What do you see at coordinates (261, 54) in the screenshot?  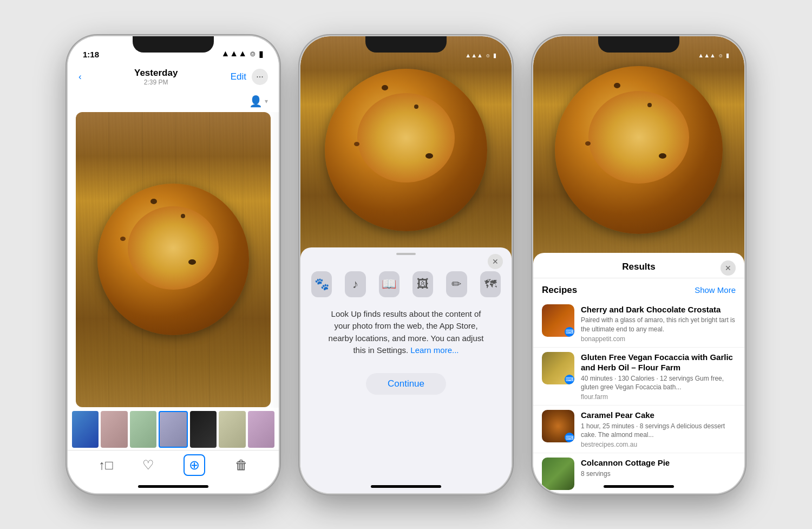 I see `battery-icon: ▮` at bounding box center [261, 54].